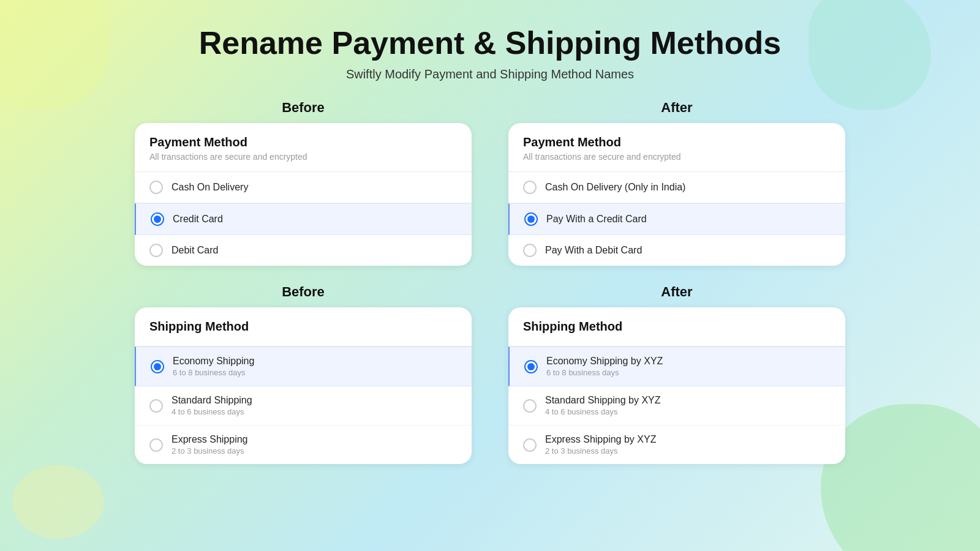  Describe the element at coordinates (594, 250) in the screenshot. I see `after-payment-label-3: Pay With a Debit Card` at that location.